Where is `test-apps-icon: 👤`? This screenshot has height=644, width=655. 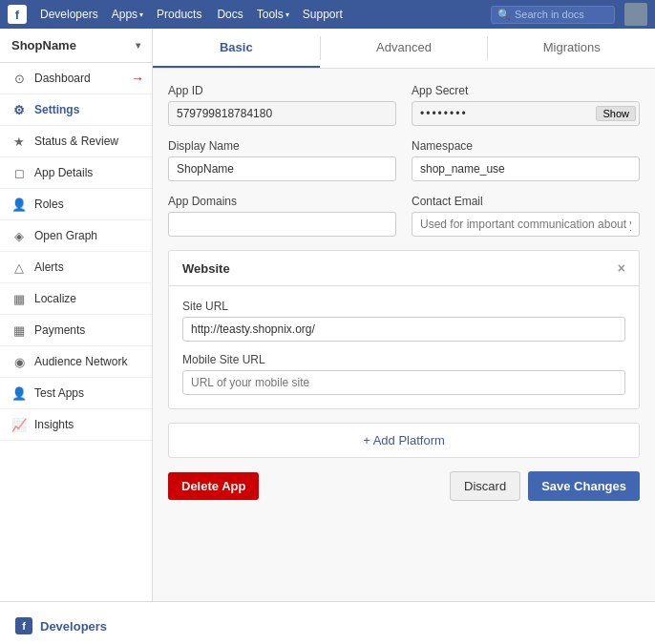 test-apps-icon: 👤 is located at coordinates (19, 393).